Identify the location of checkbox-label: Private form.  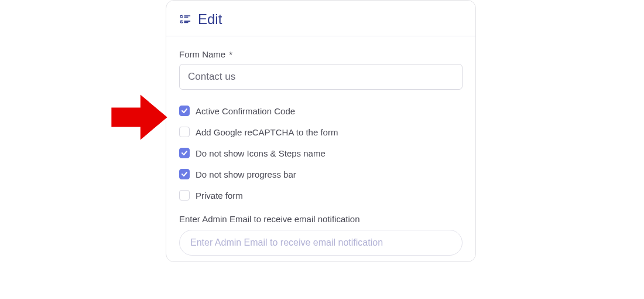
(219, 196).